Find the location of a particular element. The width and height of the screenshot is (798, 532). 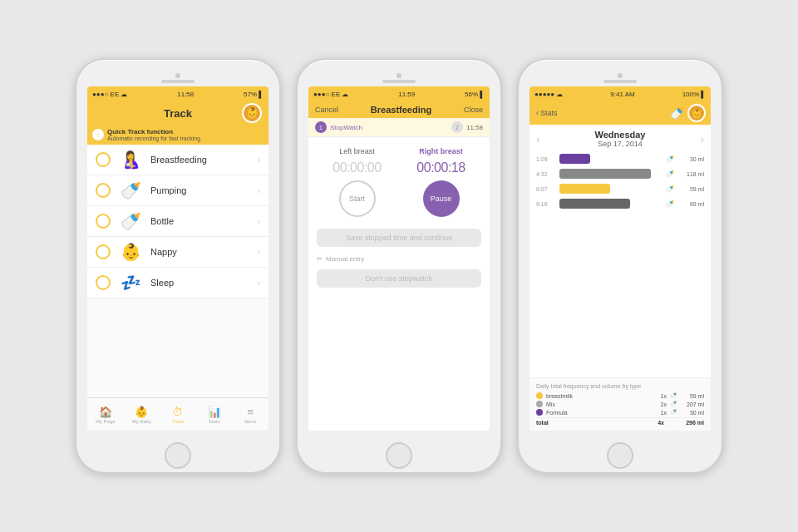

tab-track: ⏱ Track is located at coordinates (178, 415).